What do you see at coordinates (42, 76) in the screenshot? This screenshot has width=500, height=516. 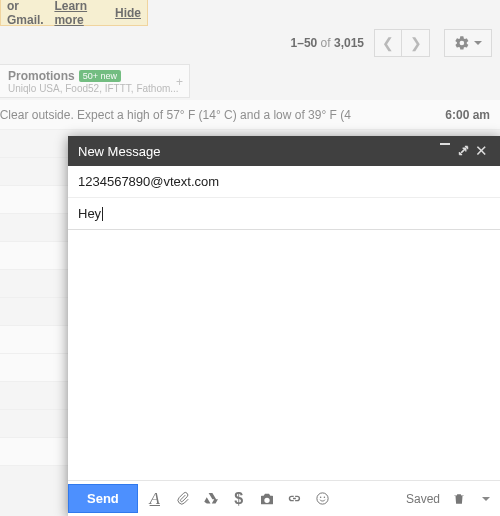 I see `promotions-label: Promotions` at bounding box center [42, 76].